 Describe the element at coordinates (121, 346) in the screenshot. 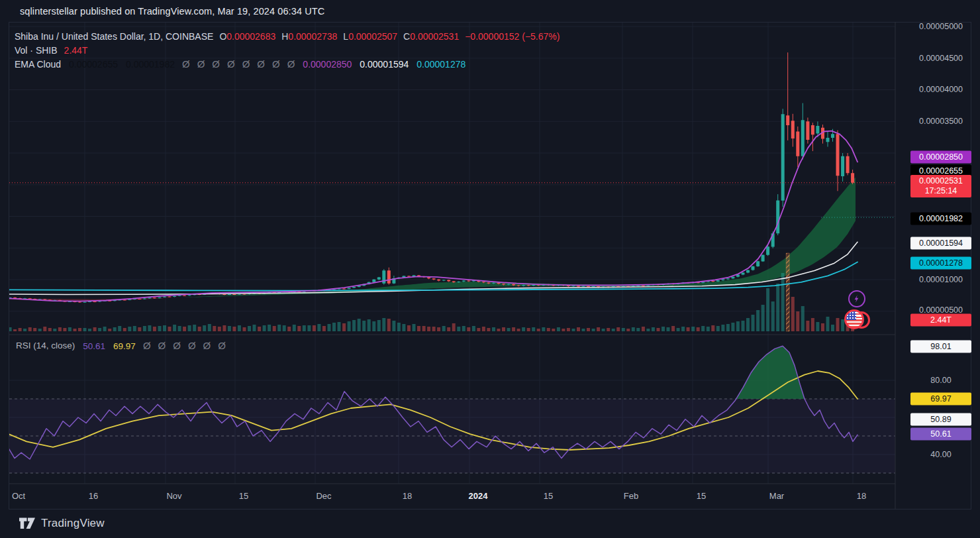

I see `rsi-status-row: RSI (14, close) 50.6169.97ØØØØØØ` at that location.